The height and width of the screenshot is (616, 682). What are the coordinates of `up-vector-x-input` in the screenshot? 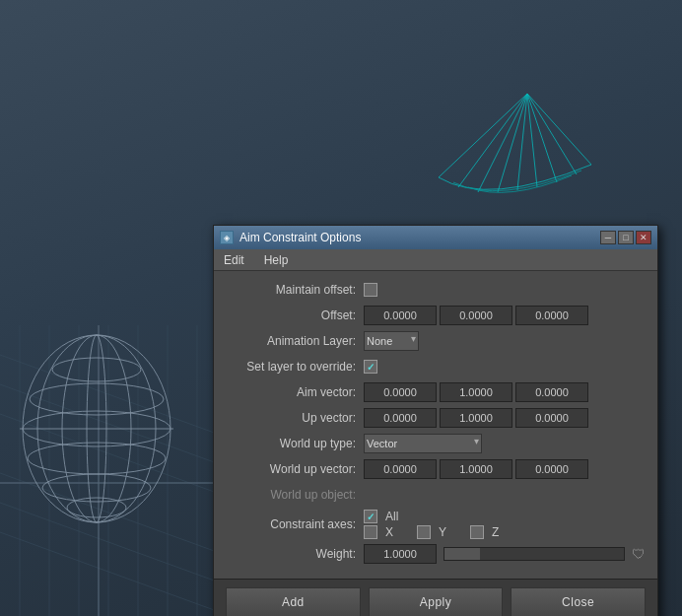 It's located at (400, 418).